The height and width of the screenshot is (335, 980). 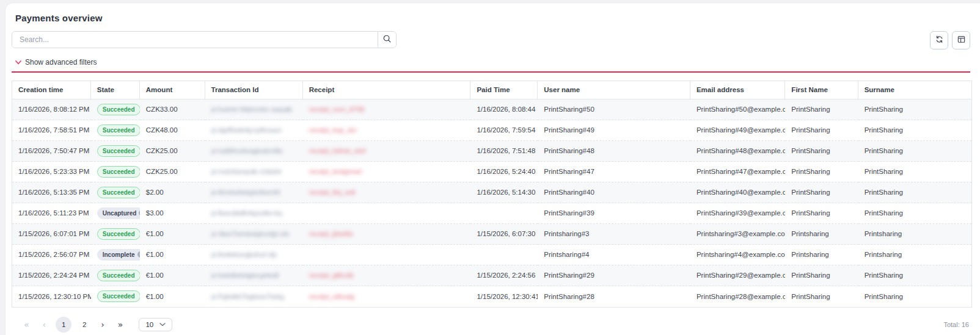 What do you see at coordinates (738, 172) in the screenshot?
I see `email-cell: PrintSharing#47@example.com` at bounding box center [738, 172].